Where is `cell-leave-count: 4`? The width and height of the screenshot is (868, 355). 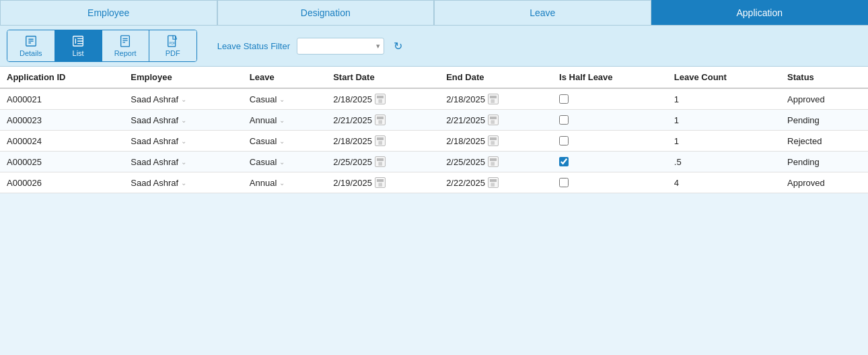 cell-leave-count: 4 is located at coordinates (724, 183).